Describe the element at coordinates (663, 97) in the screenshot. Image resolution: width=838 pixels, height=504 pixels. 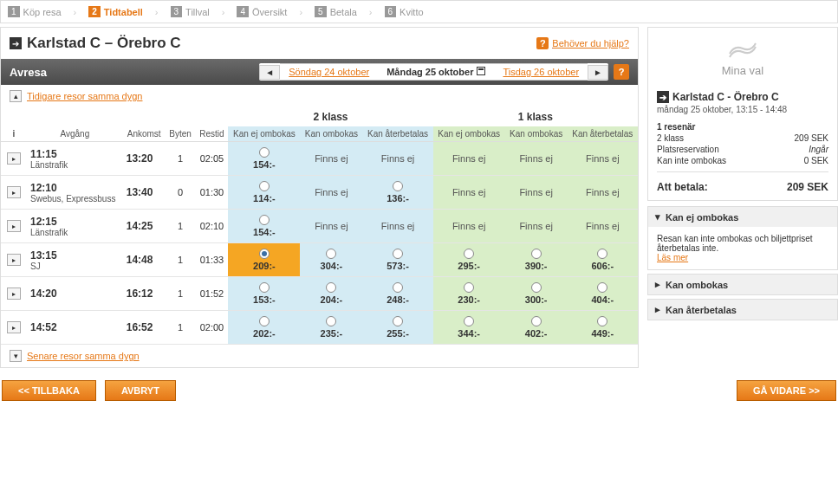
I see `arrow-right-icon: ➔` at that location.